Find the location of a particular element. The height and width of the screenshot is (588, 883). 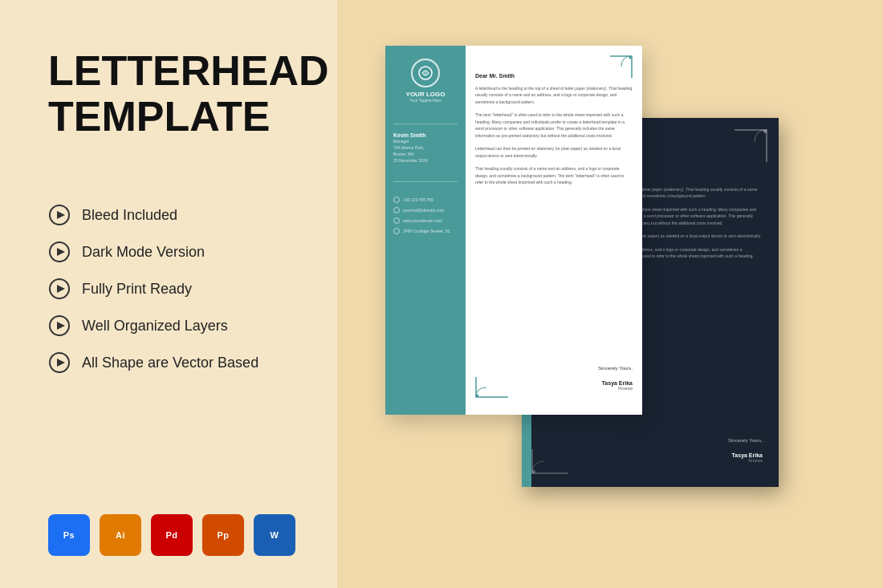

word-icon: W is located at coordinates (275, 535).